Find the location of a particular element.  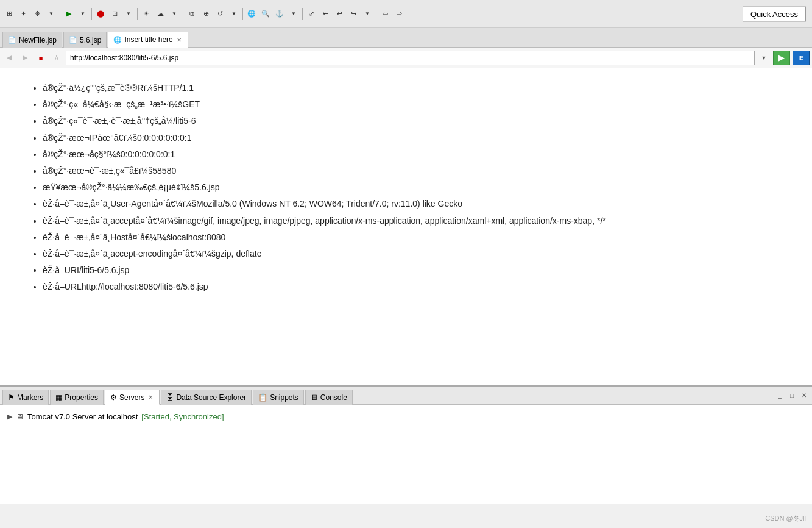

toolbar-icon-3: ❋ is located at coordinates (37, 14).